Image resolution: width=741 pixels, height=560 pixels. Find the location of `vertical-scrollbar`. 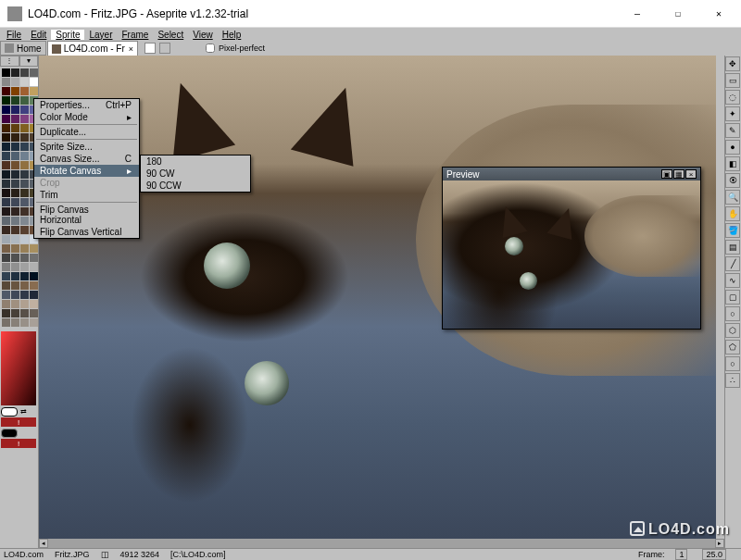

vertical-scrollbar is located at coordinates (721, 297).